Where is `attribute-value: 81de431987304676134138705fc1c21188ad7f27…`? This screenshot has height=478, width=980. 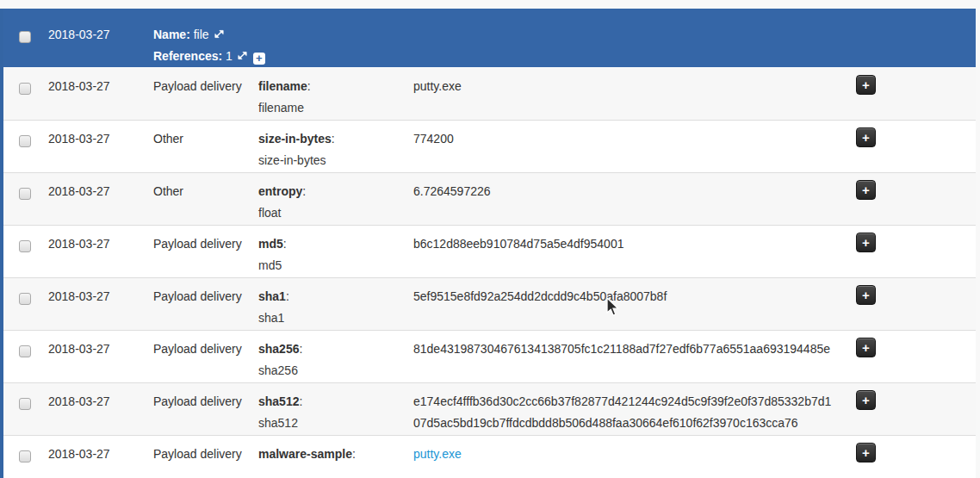 attribute-value: 81de431987304676134138705fc1c21188ad7f27… is located at coordinates (622, 349).